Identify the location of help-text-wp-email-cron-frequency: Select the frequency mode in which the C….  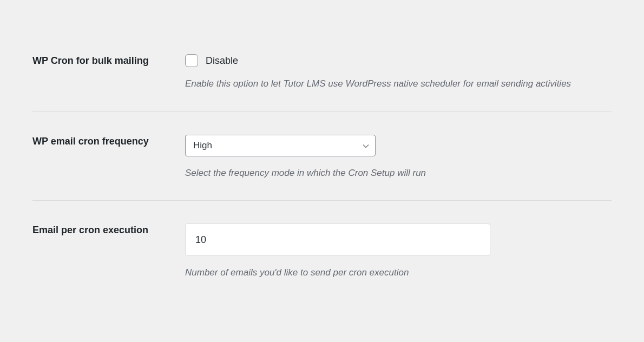
(398, 173).